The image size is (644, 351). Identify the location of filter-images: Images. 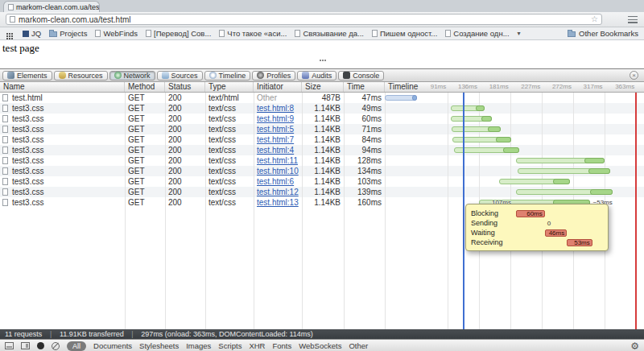
(198, 346).